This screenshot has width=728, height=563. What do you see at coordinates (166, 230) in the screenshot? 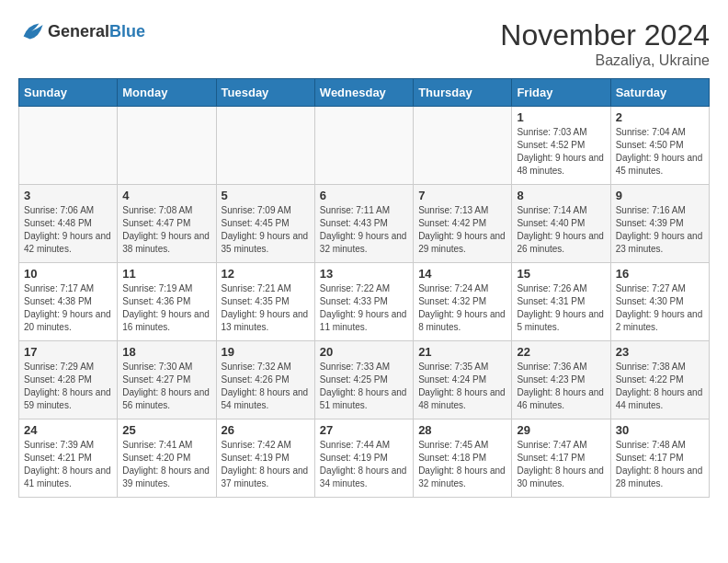
I see `day-info: Sunrise: 7:08 AM Sunset: 4:47 PM Dayligh…` at bounding box center [166, 230].